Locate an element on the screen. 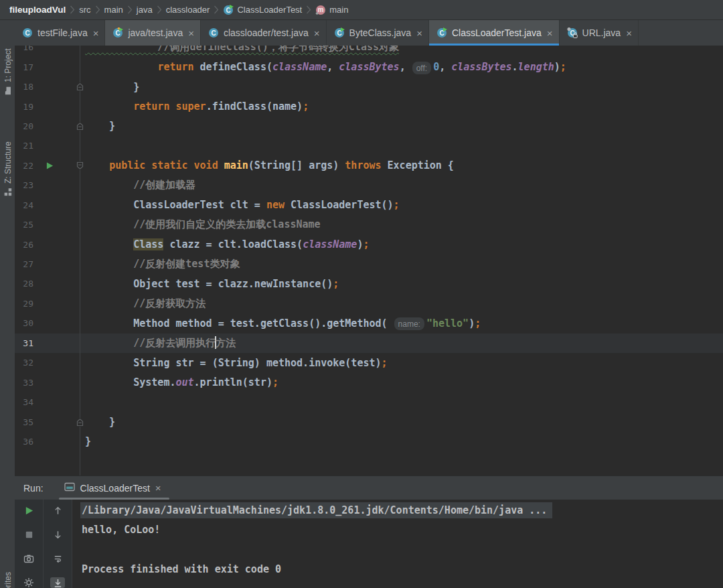  code-text: return defineClass(className, classBytes… is located at coordinates (323, 67).